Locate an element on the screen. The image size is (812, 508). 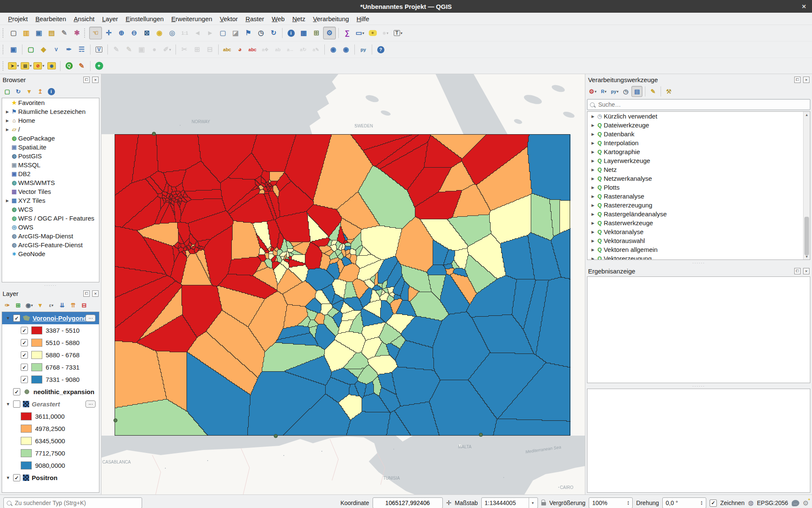
toggle-editing-button: ✎ is located at coordinates (129, 50).